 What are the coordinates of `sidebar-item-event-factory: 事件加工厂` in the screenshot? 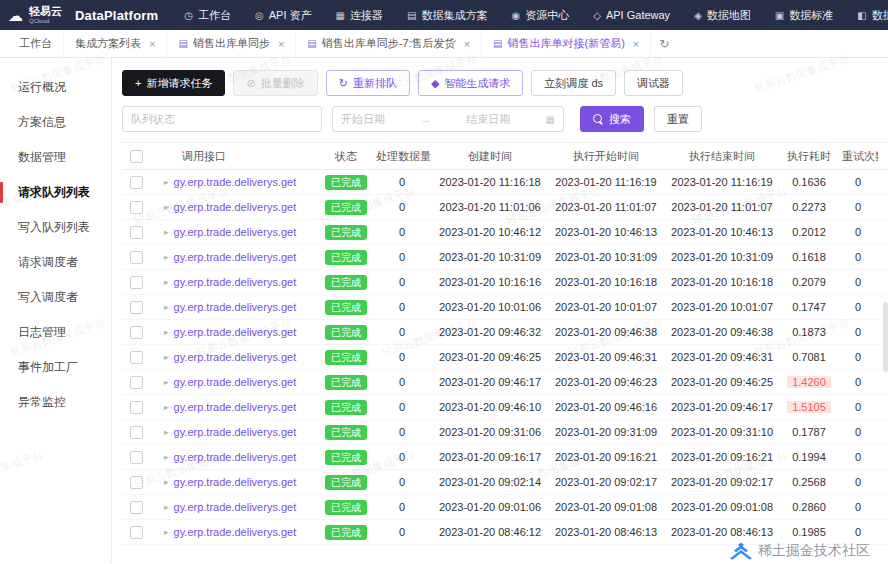 It's located at (56, 368).